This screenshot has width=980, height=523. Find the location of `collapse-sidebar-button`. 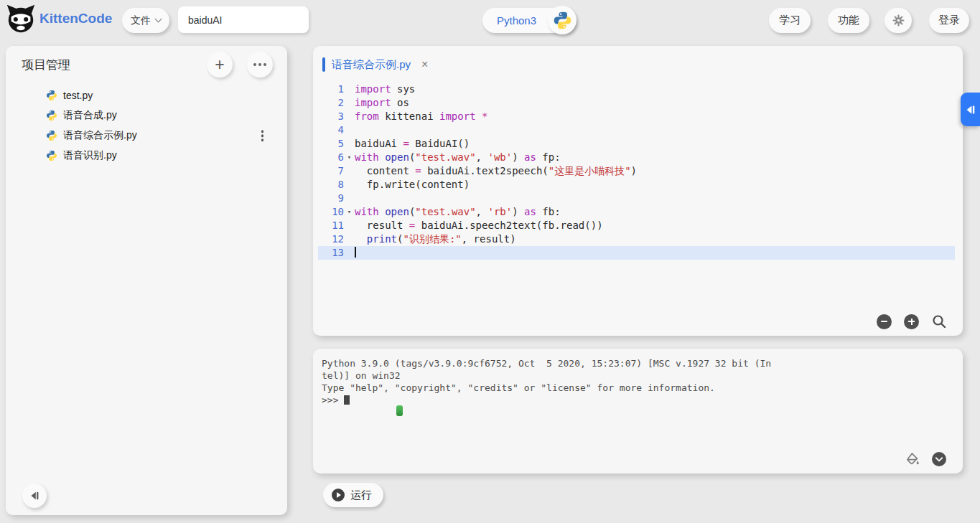

collapse-sidebar-button is located at coordinates (34, 496).